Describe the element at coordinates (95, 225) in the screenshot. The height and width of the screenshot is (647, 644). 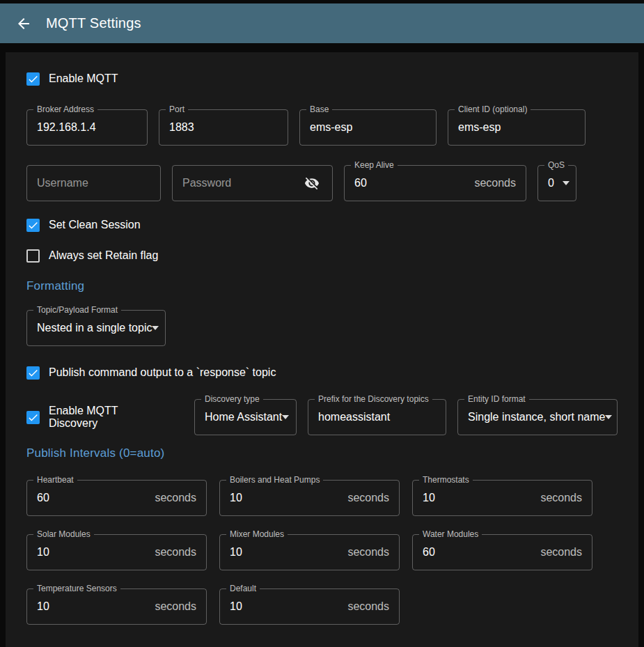
I see `checkbox-label: Set Clean Session` at that location.